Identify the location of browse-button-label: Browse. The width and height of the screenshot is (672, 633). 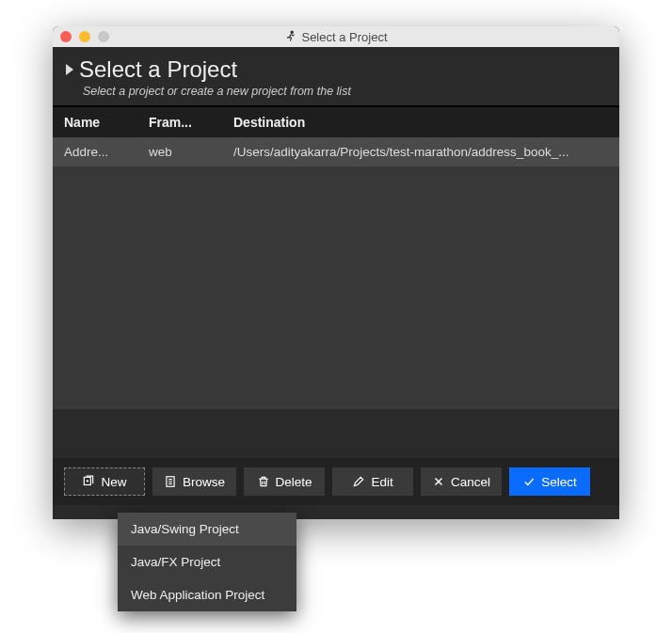
(203, 482).